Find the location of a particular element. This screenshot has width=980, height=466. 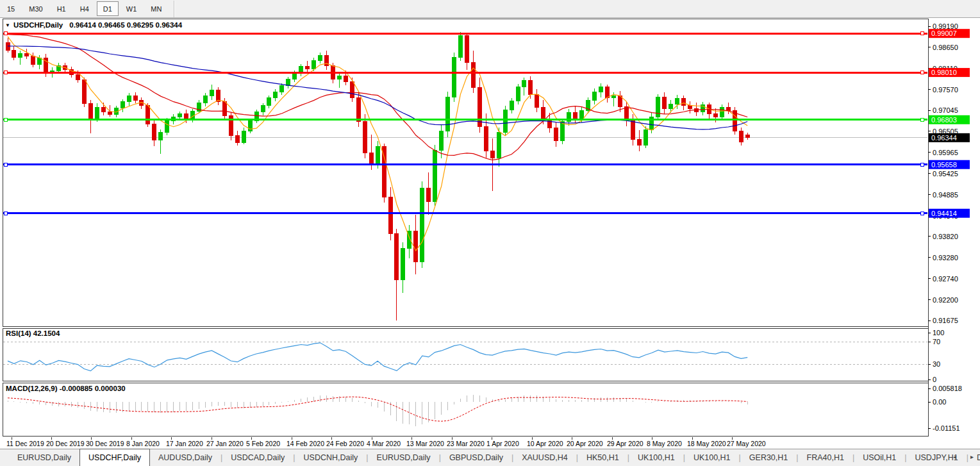

tab-scroll-left-icon: ◂ is located at coordinates (955, 457).